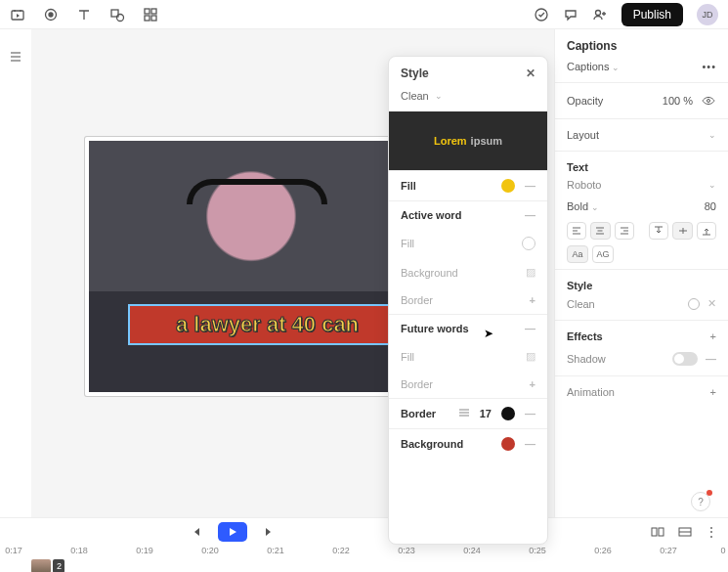  What do you see at coordinates (710, 206) in the screenshot?
I see `font-size-value: 80` at bounding box center [710, 206].